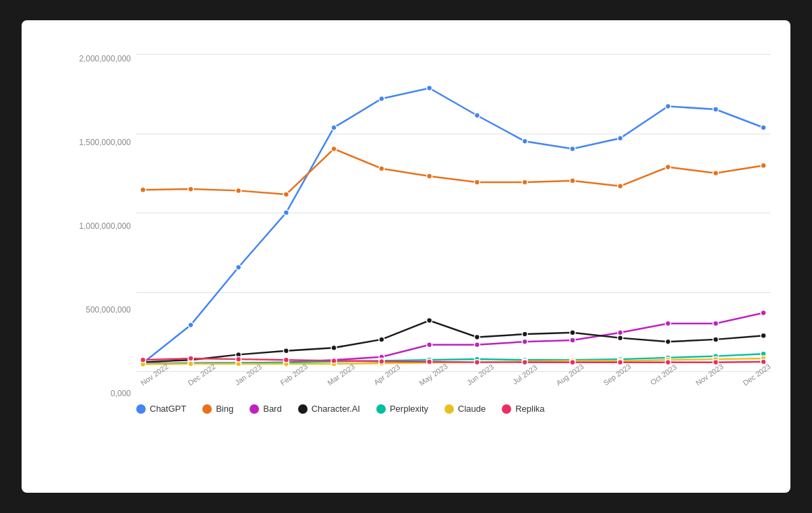  Describe the element at coordinates (218, 409) in the screenshot. I see `legend-item-bing: Bing` at that location.